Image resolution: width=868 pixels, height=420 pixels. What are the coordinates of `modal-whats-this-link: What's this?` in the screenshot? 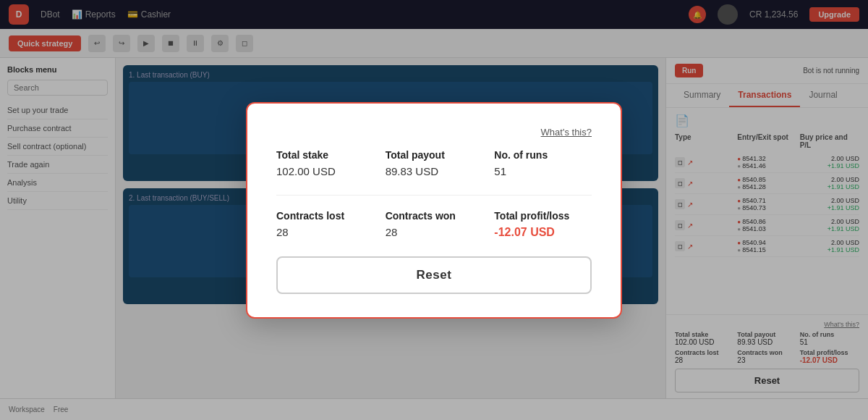 It's located at (434, 132).